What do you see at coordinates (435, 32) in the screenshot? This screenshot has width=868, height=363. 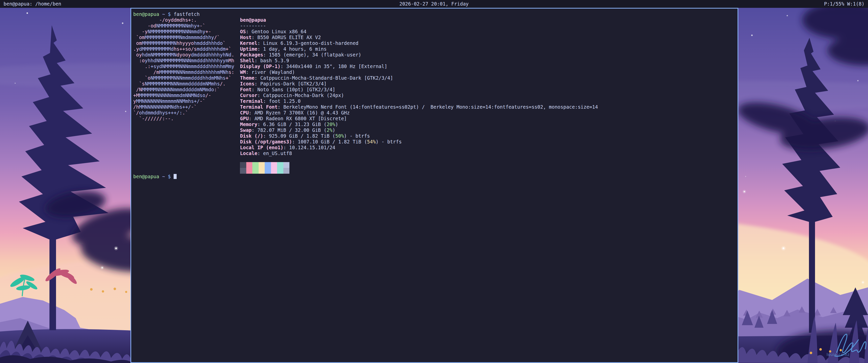 I see `terminal-row: -yNMMMMMMMMMMMNNNmmdhy+- OS: Gentoo Linu…` at bounding box center [435, 32].